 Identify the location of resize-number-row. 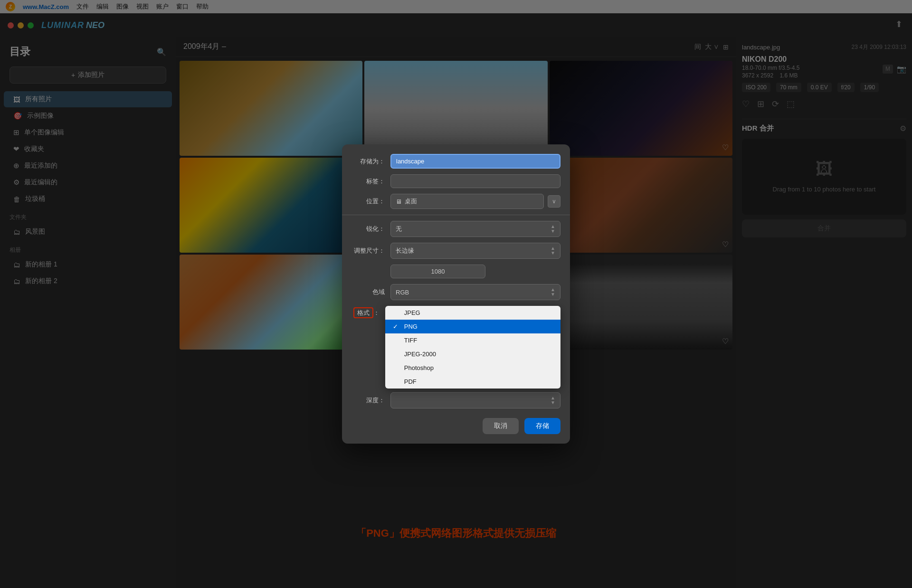
(456, 272).